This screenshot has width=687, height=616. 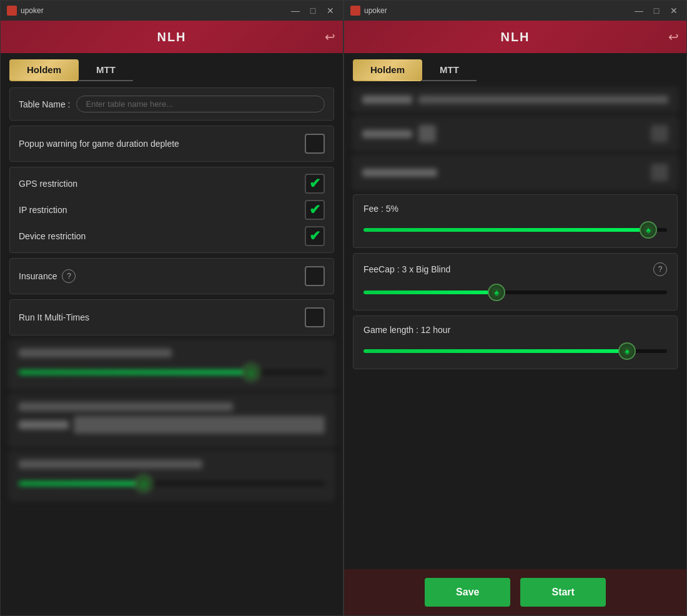 I want to click on run-it-label: Run It Multi-Times, so click(x=54, y=317).